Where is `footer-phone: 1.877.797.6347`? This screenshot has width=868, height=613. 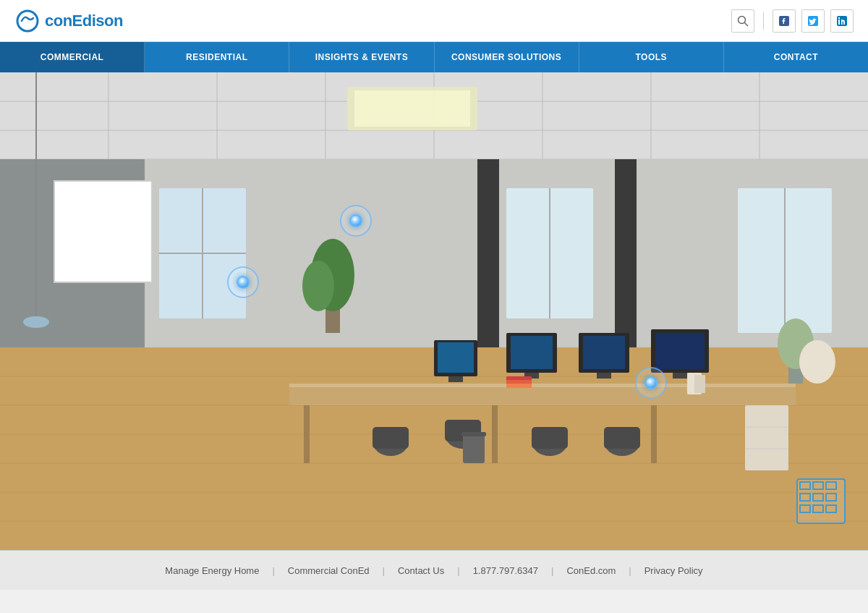 footer-phone: 1.877.797.6347 is located at coordinates (506, 570).